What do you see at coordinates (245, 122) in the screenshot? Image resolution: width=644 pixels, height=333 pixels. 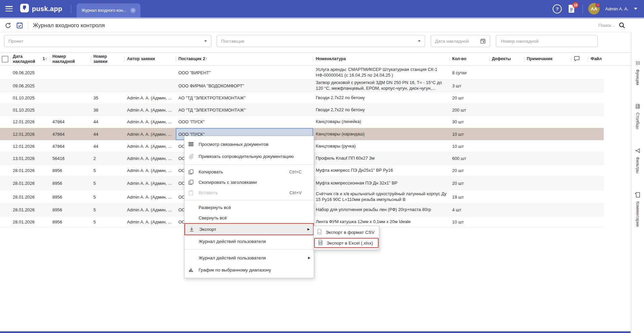 I see `supplier-cell: ООО "ПУСК"` at bounding box center [245, 122].